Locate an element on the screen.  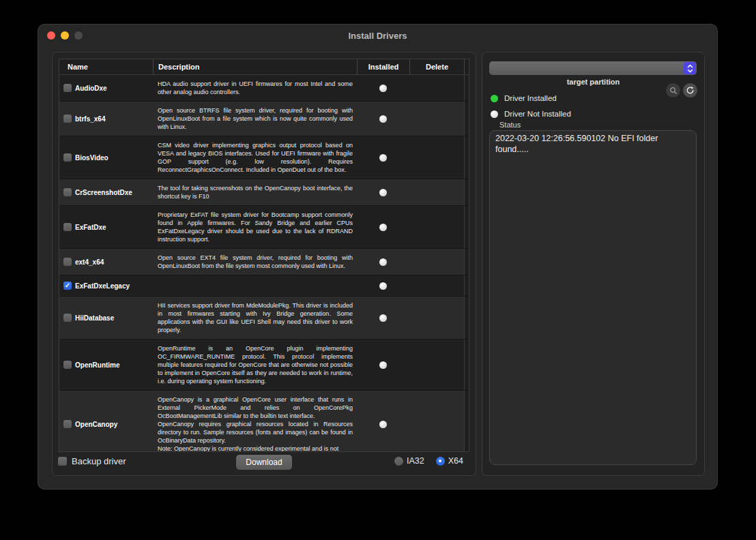
driver-not-installed-radio is located at coordinates (494, 115).